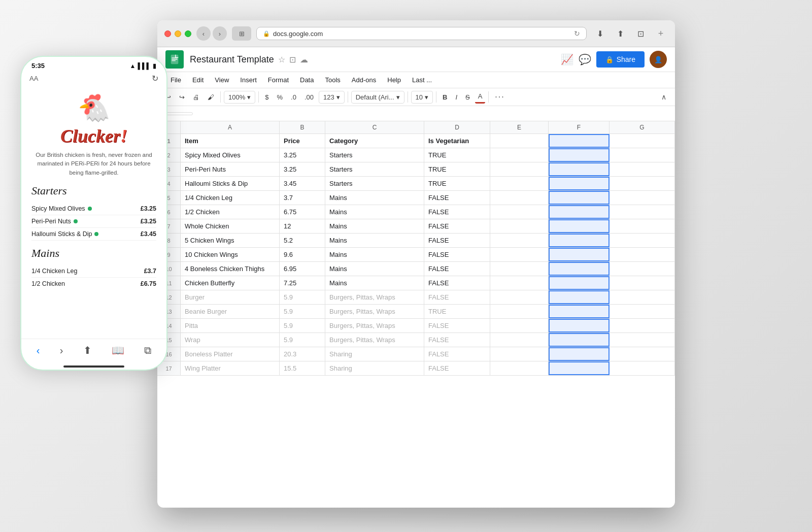 The width and height of the screenshot is (812, 532). What do you see at coordinates (520, 141) in the screenshot?
I see `cell-e1` at bounding box center [520, 141].